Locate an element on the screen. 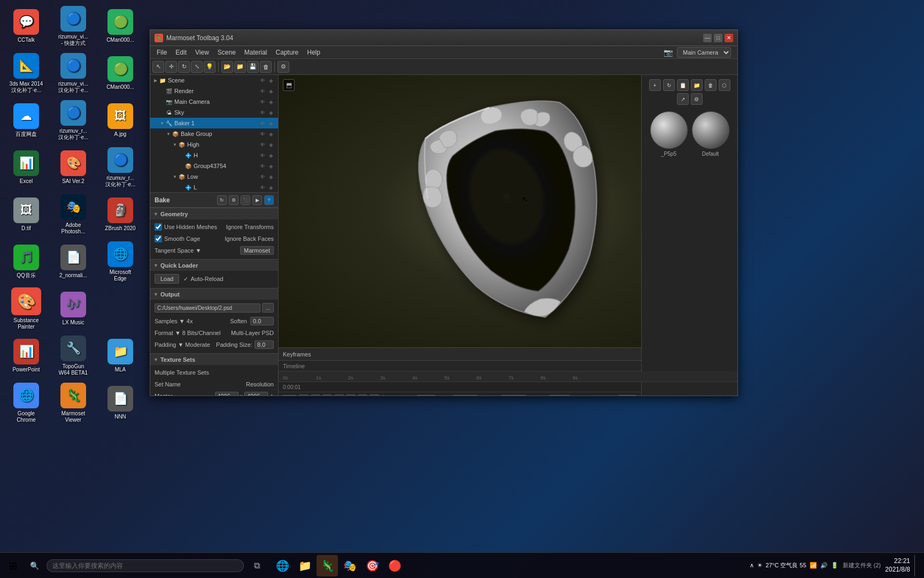  tl-next-btn: ⏭ is located at coordinates (374, 395).